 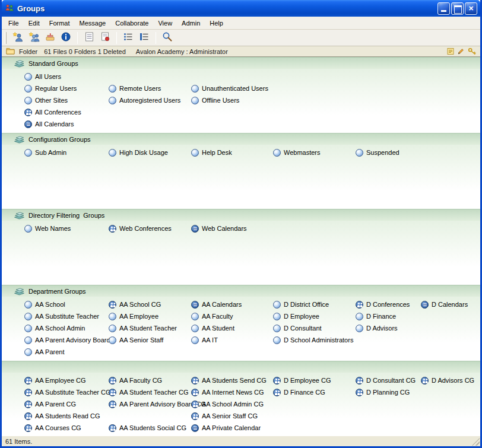 What do you see at coordinates (66, 404) in the screenshot?
I see `group-item: AA Parent CG` at bounding box center [66, 404].